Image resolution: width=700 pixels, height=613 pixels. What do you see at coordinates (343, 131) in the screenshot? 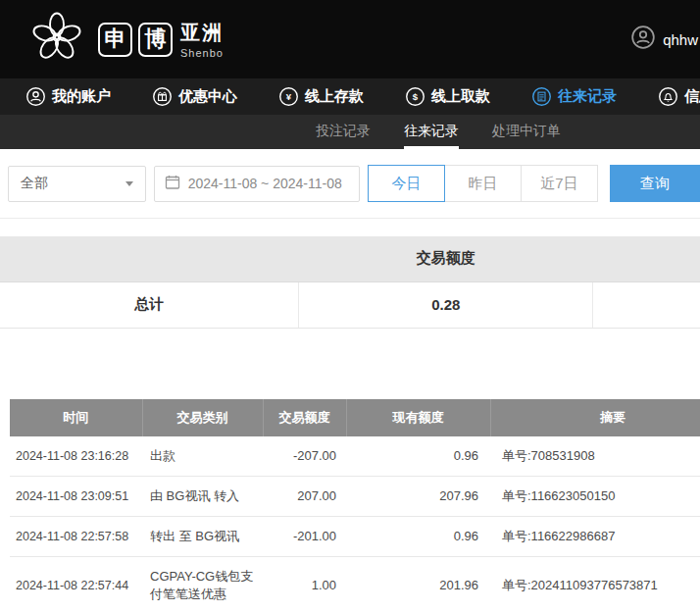
I see `tab-betting-records: 投注记录` at bounding box center [343, 131].